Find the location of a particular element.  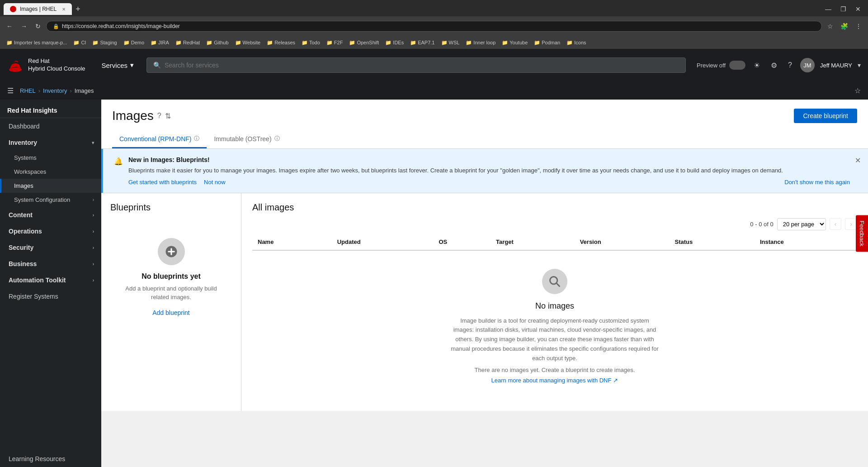

bookmark-website: 📁 Website is located at coordinates (248, 43).